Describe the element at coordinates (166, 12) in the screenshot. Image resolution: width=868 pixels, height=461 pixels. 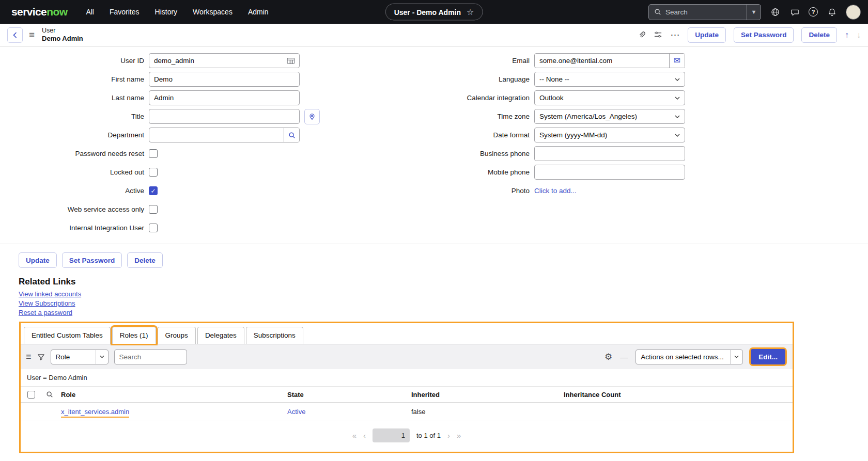
I see `nav-history: History` at that location.